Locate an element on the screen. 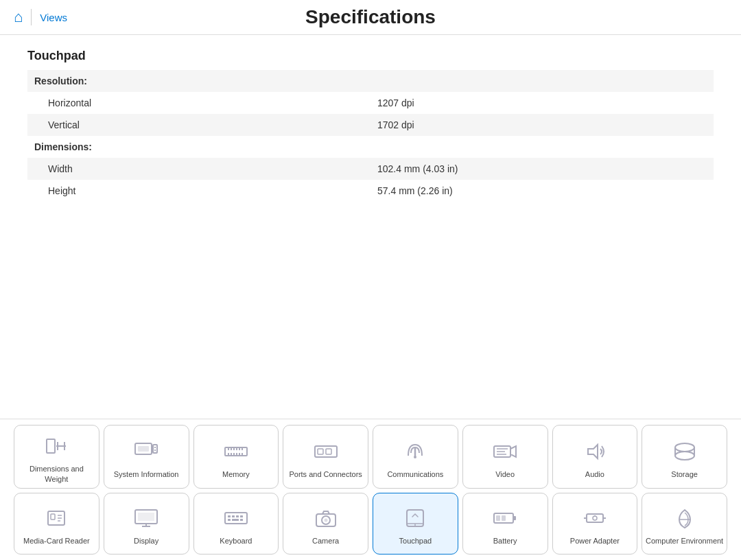  header-divider is located at coordinates (32, 17).